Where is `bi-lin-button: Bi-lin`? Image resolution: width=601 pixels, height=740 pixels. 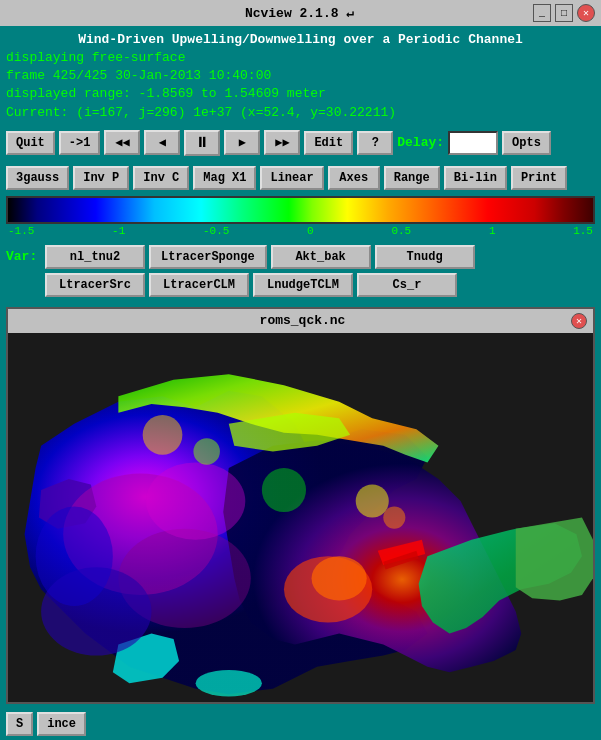 bi-lin-button: Bi-lin is located at coordinates (476, 178).